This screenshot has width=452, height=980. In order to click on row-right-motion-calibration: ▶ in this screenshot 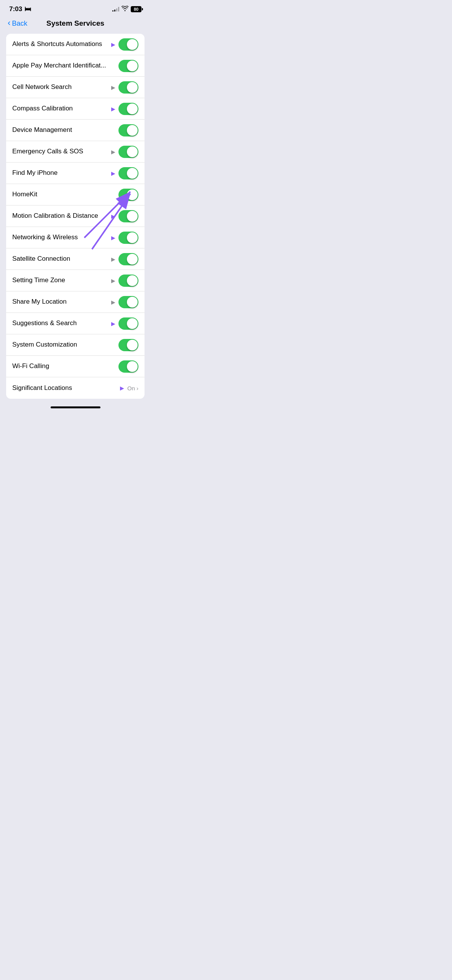, I will do `click(125, 216)`.